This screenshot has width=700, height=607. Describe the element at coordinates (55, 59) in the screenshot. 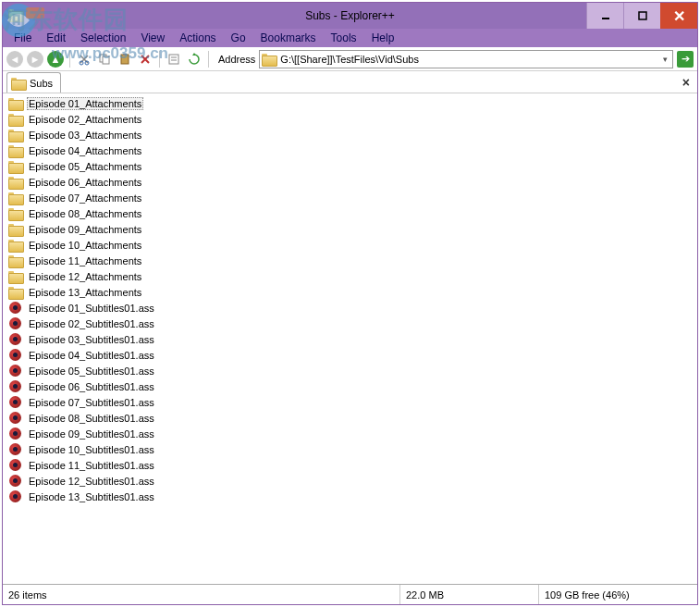

I see `up-button: ▲` at that location.